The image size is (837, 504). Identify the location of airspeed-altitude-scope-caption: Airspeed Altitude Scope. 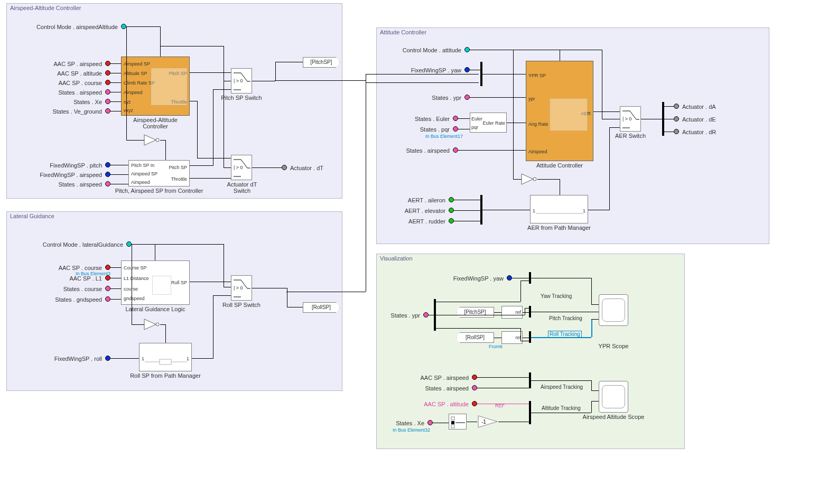
(613, 417).